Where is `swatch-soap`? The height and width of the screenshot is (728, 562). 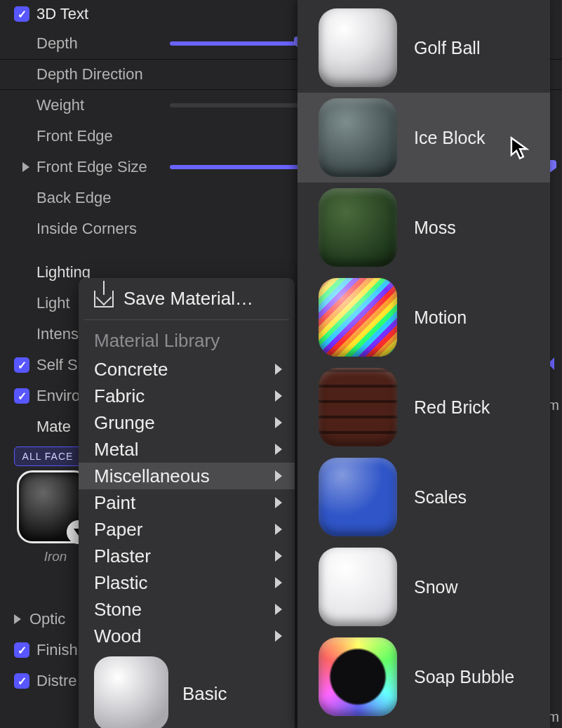 swatch-soap is located at coordinates (358, 677).